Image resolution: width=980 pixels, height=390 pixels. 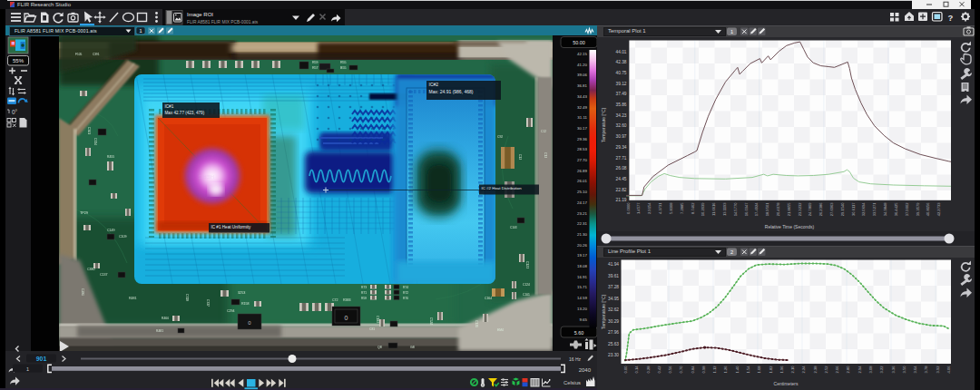 I want to click on svg-text: 20.26, so click(x=583, y=245).